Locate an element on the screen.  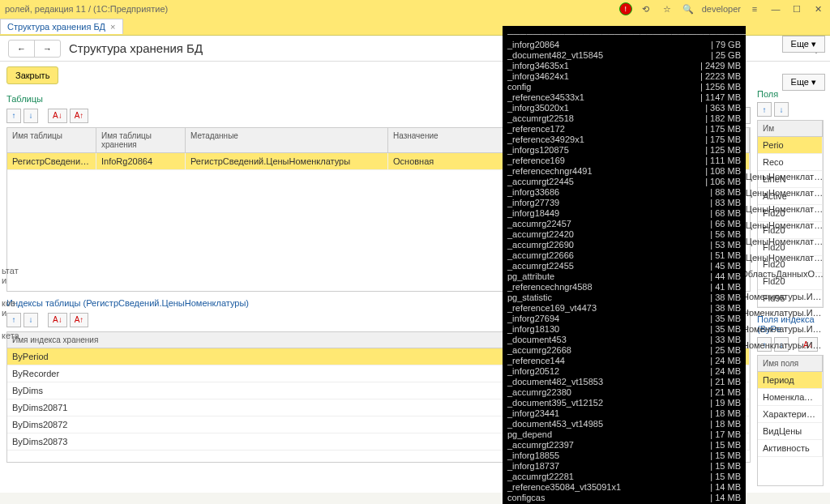
cell: Период is located at coordinates (790, 380).